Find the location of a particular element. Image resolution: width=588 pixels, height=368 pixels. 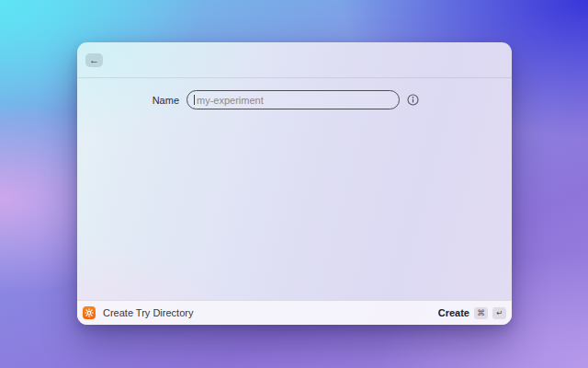

back-arrow-icon: ← is located at coordinates (94, 61).